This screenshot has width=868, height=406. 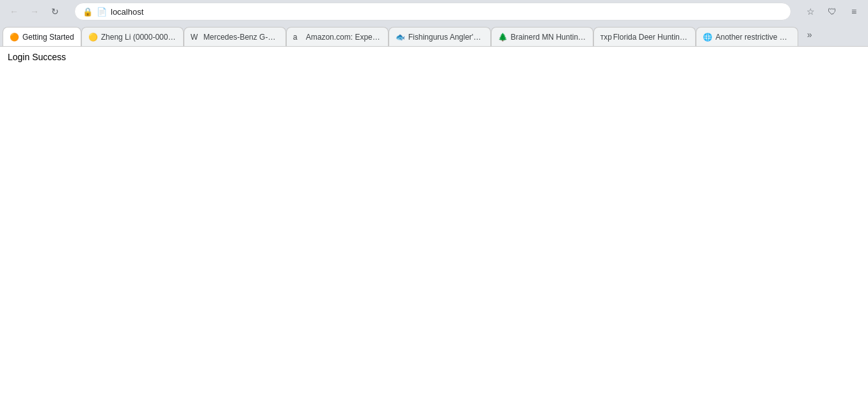 I want to click on tab-florida-label: Florida Deer Hunting S..., so click(x=651, y=37).